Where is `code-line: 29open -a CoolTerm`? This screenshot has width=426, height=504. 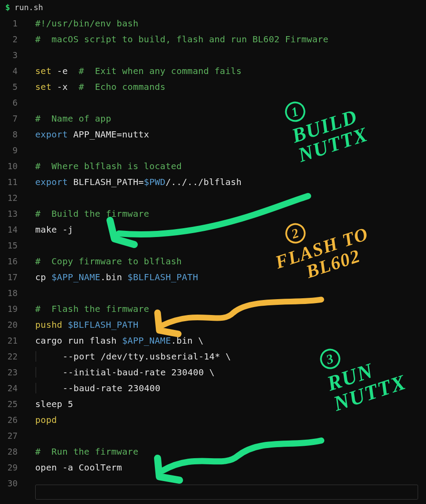
code-line: 29open -a CoolTerm is located at coordinates (213, 467).